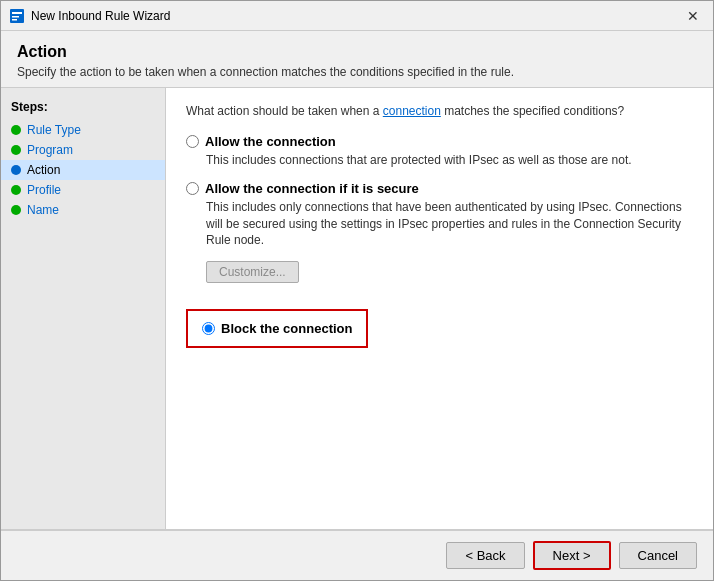  Describe the element at coordinates (270, 142) in the screenshot. I see `allow-label: Allow the connection` at that location.